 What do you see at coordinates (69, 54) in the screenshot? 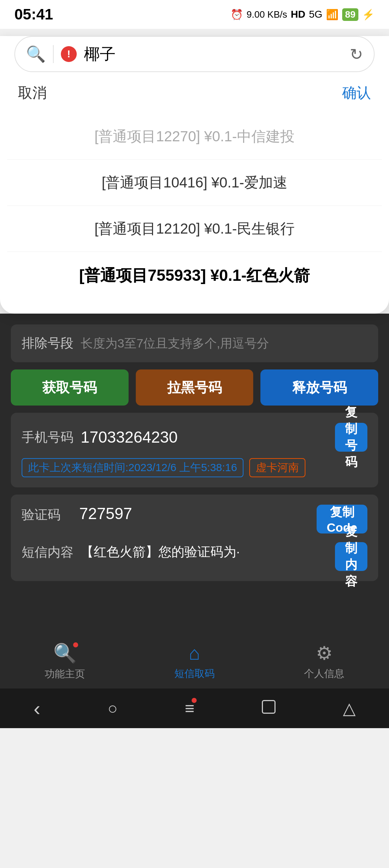
I see `warning-icon: !` at bounding box center [69, 54].